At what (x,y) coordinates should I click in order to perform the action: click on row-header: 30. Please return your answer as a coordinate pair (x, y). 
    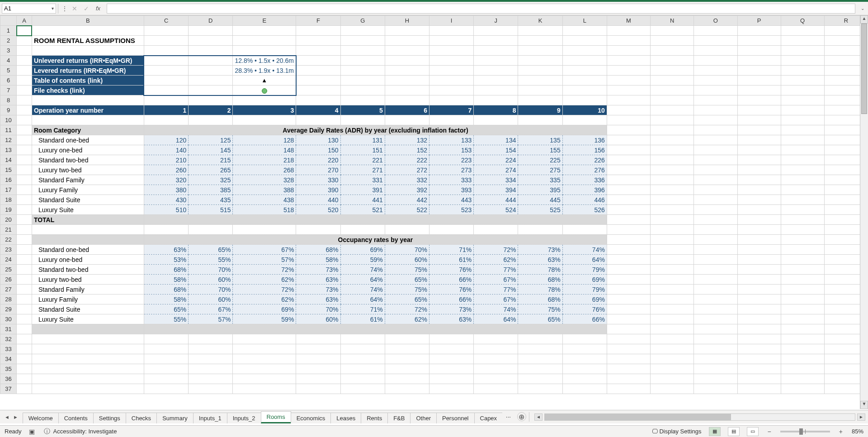
    Looking at the image, I should click on (9, 319).